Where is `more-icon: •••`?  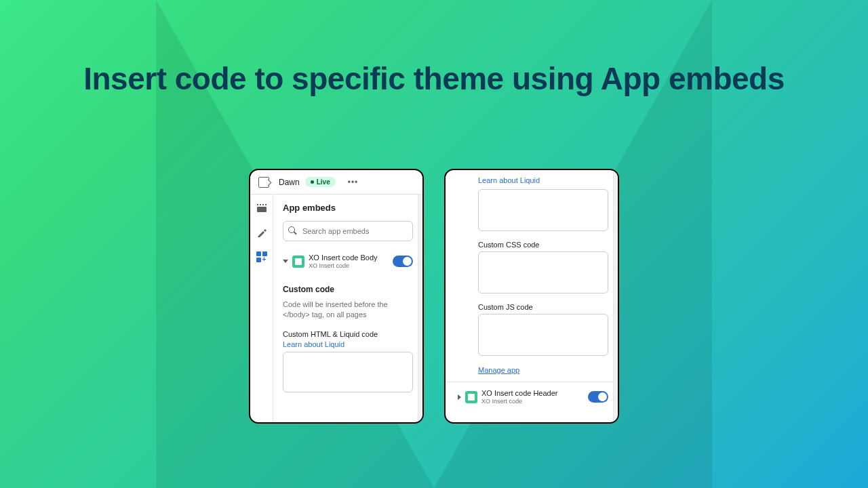
more-icon: ••• is located at coordinates (353, 182).